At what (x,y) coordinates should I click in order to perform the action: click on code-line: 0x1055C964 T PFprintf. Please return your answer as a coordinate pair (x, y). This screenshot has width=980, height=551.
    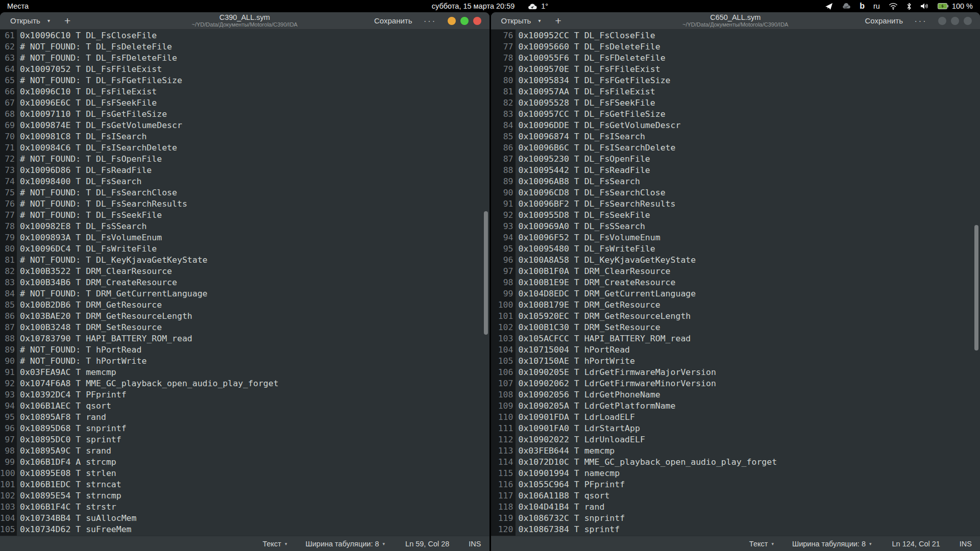
    Looking at the image, I should click on (749, 485).